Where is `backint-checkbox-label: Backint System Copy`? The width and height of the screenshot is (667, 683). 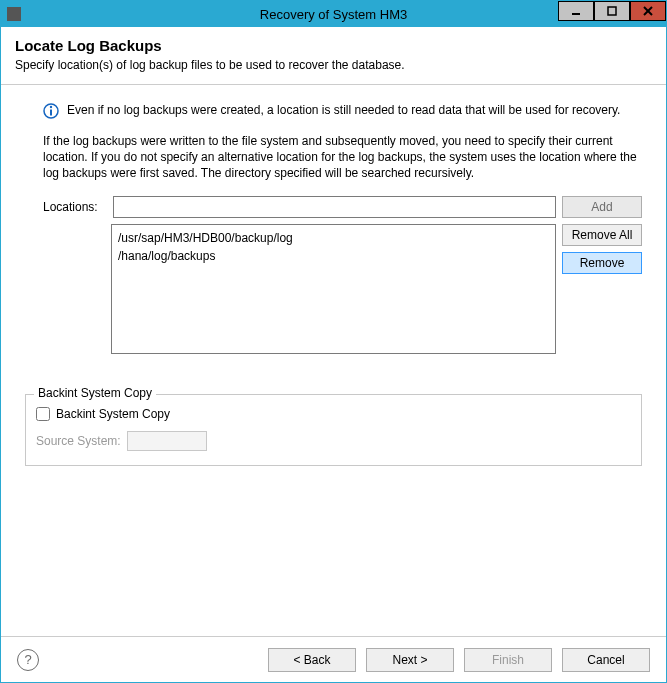 backint-checkbox-label: Backint System Copy is located at coordinates (113, 414).